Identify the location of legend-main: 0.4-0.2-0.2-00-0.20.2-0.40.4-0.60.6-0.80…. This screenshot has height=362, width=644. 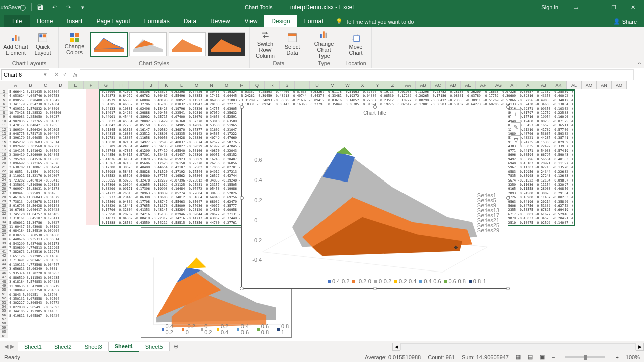
(407, 281).